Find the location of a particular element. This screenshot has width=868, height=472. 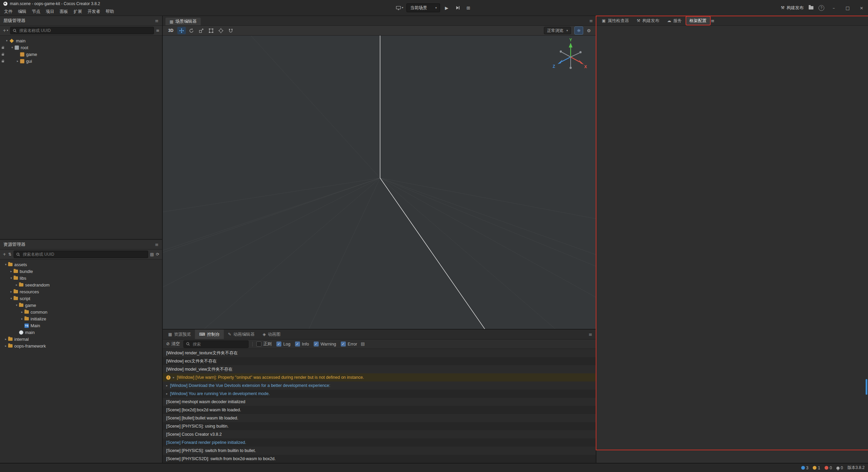

scrollbar-thumb is located at coordinates (867, 387).